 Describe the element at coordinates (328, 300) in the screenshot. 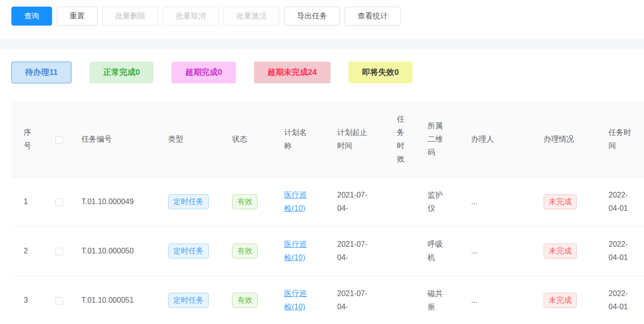

I see `table-row: 3 T.01.10.000051 定时任务 有效 医疗巡检(10) 2021-0…` at that location.